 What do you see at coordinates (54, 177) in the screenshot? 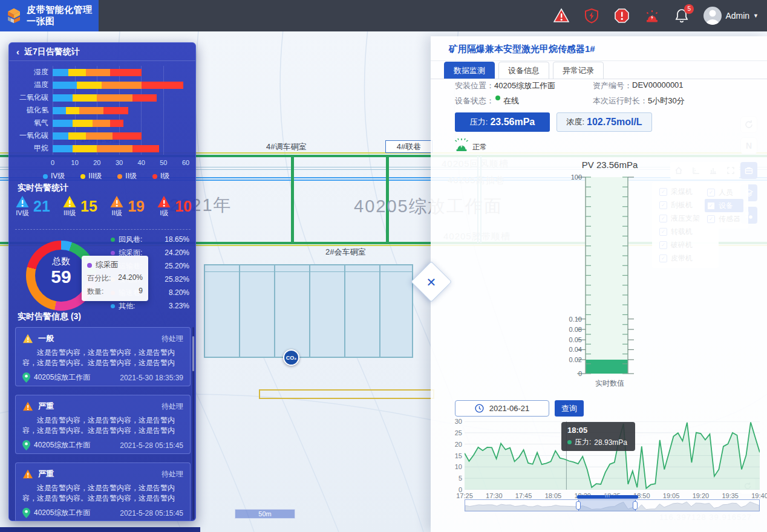
I see `legend-item: IV级` at bounding box center [54, 177].